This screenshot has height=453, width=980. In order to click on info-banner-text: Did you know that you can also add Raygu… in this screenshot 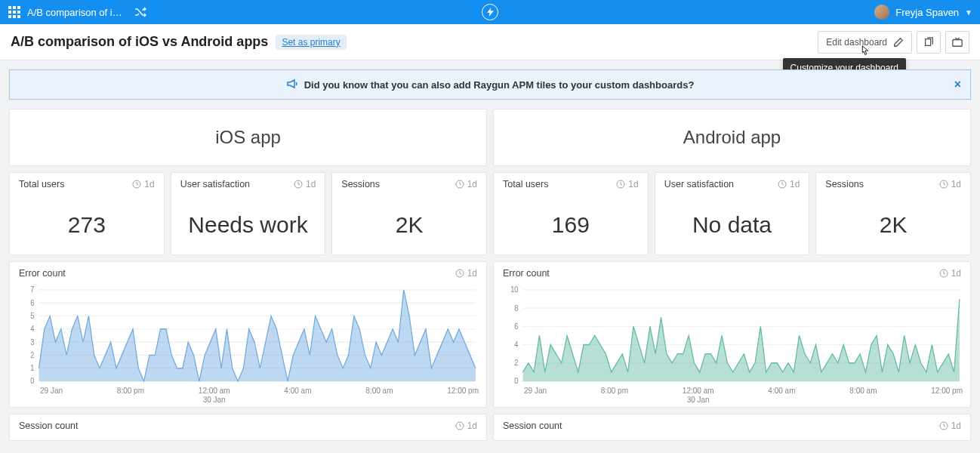, I will do `click(500, 85)`.